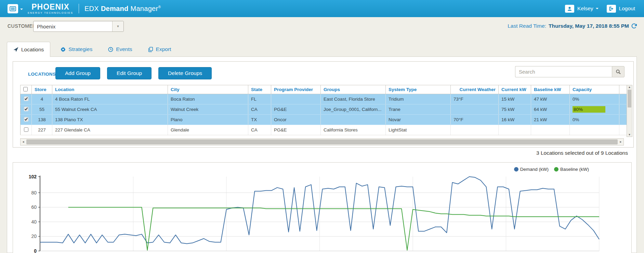  Describe the element at coordinates (34, 222) in the screenshot. I see `svg-text: 40` at that location.